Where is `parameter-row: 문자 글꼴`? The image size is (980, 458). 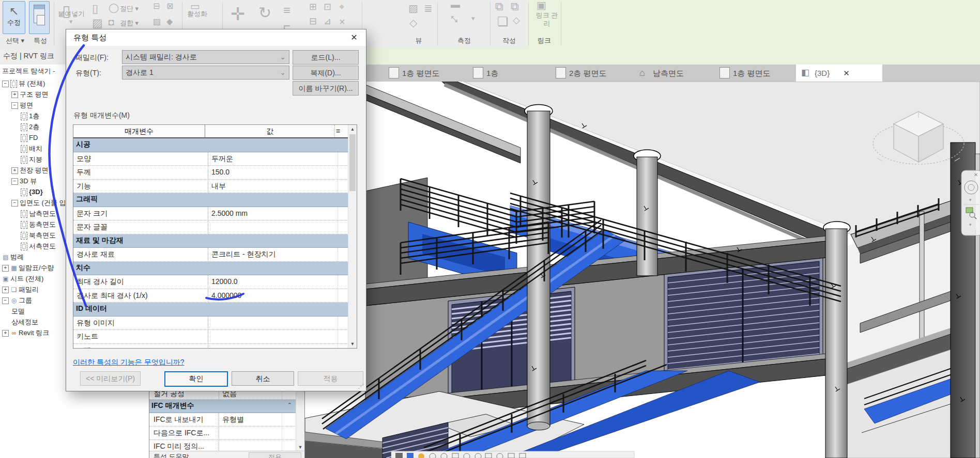
parameter-row: 문자 글꼴 is located at coordinates (215, 227).